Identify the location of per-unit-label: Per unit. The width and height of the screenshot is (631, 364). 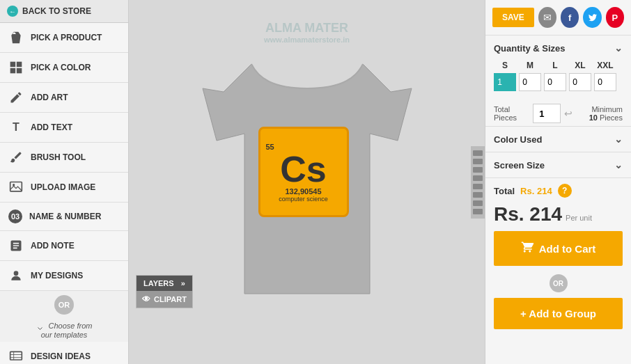
(579, 218).